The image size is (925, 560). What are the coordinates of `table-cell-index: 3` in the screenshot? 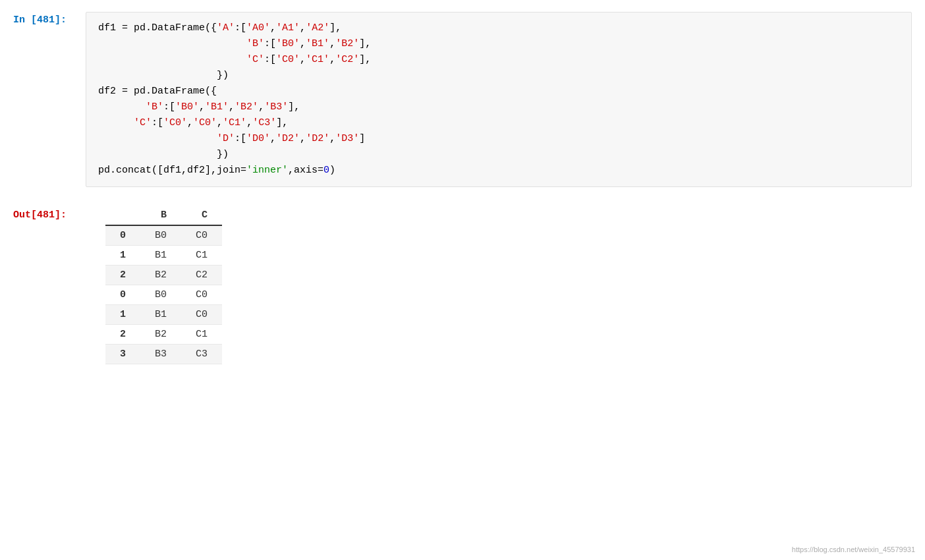 It's located at (123, 354).